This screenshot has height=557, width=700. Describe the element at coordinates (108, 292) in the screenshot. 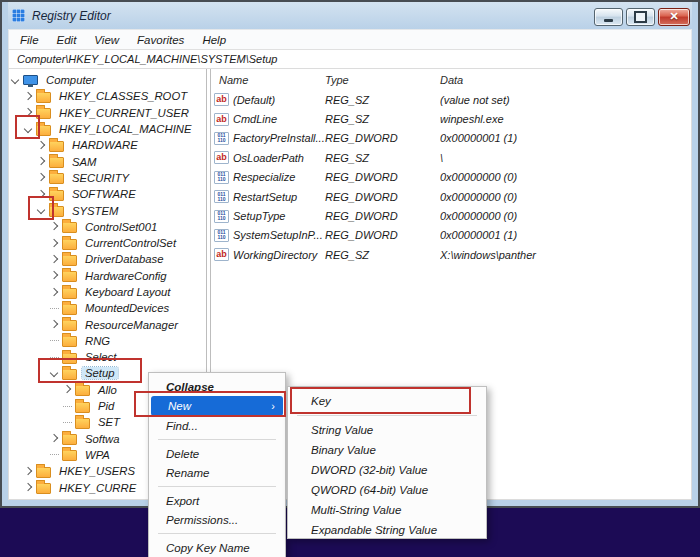

I see `tree-item-keyboard-layout: Keyboard Layout` at that location.